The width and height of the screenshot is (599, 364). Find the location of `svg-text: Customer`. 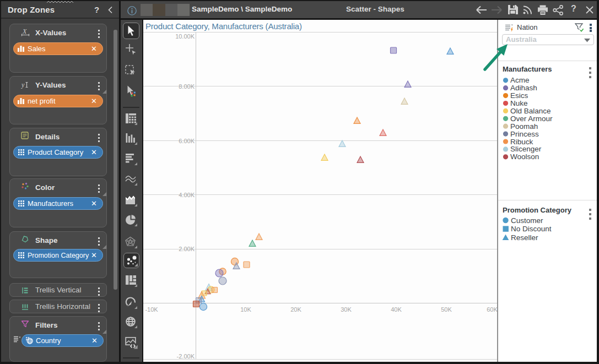

svg-text: Customer is located at coordinates (527, 220).